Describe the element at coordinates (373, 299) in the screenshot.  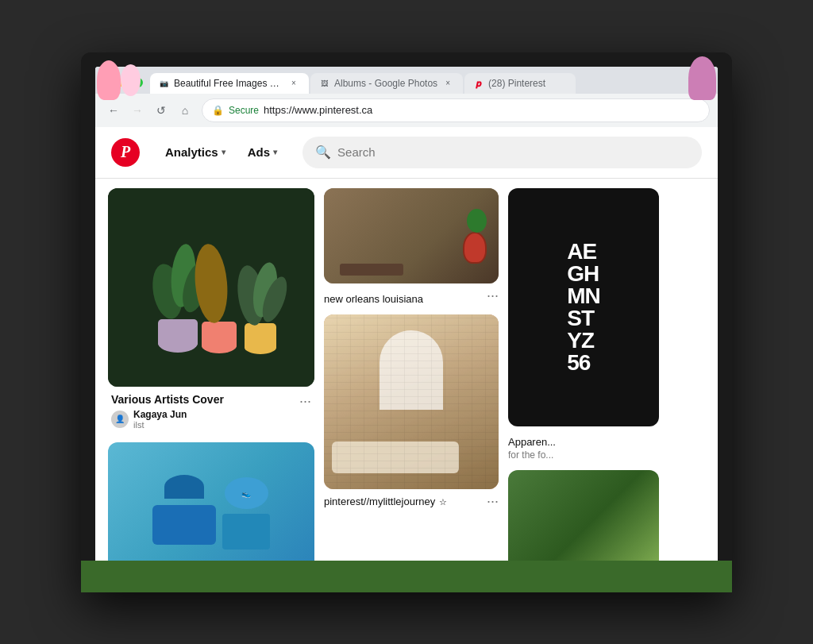
I see `pin-nola-caption: new orleans louisiana` at that location.